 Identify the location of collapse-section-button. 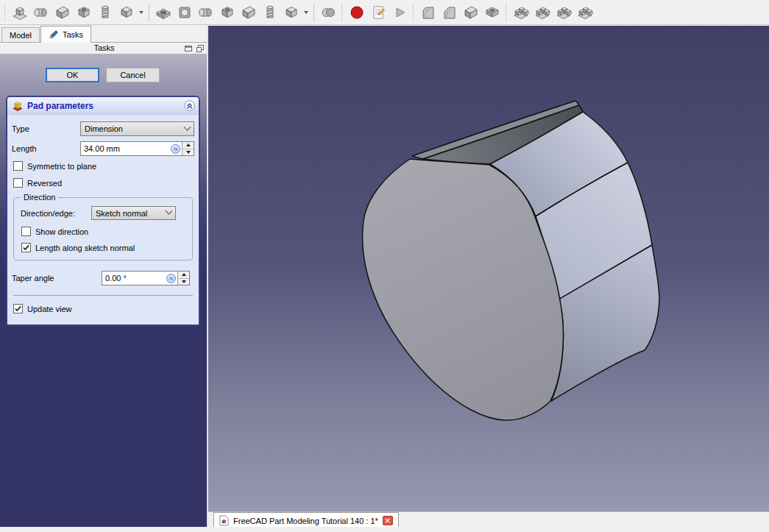
(189, 106).